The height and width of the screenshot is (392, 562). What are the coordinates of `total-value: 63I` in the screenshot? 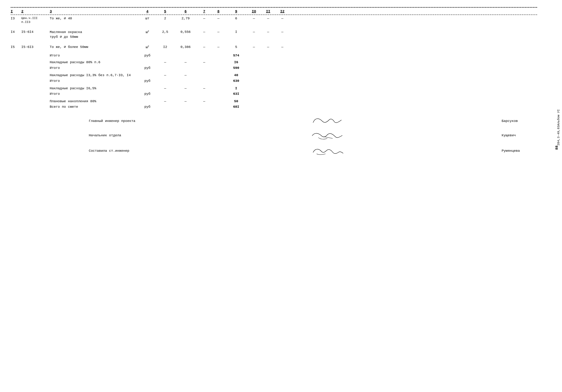 It's located at (236, 94).